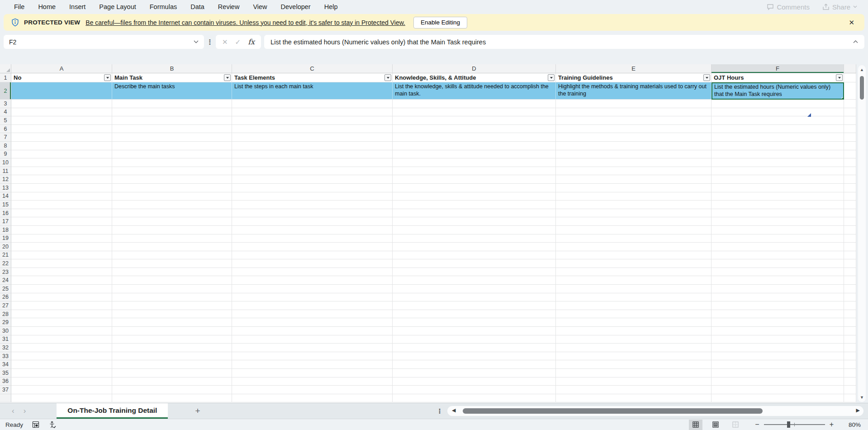 The image size is (868, 430). I want to click on cell-E28, so click(634, 314).